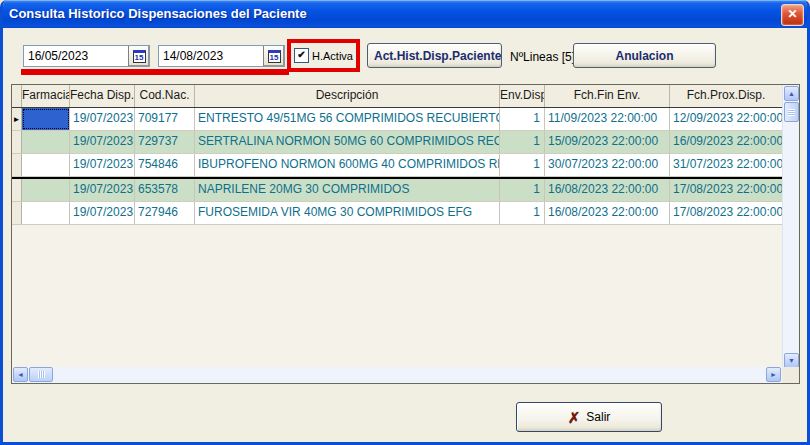 The image size is (810, 445). Describe the element at coordinates (301, 54) in the screenshot. I see `check-icon: ✔` at that location.